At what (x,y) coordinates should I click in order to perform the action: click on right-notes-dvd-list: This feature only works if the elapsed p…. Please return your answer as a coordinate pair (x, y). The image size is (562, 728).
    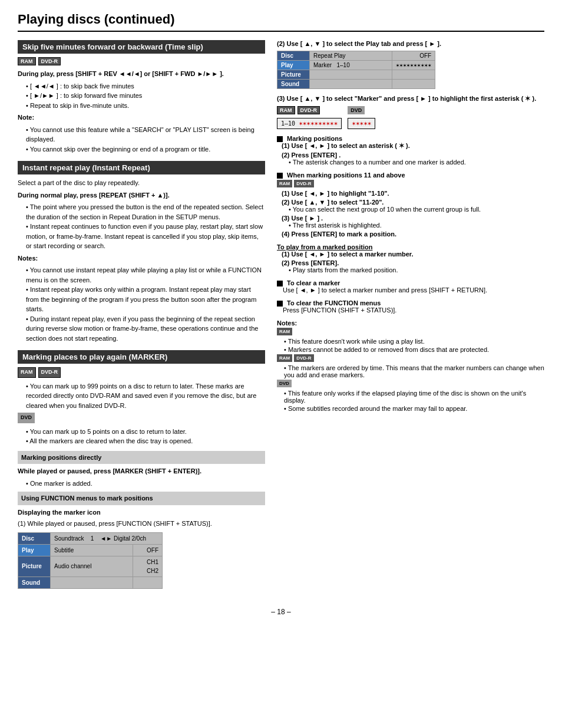
    Looking at the image, I should click on (411, 401).